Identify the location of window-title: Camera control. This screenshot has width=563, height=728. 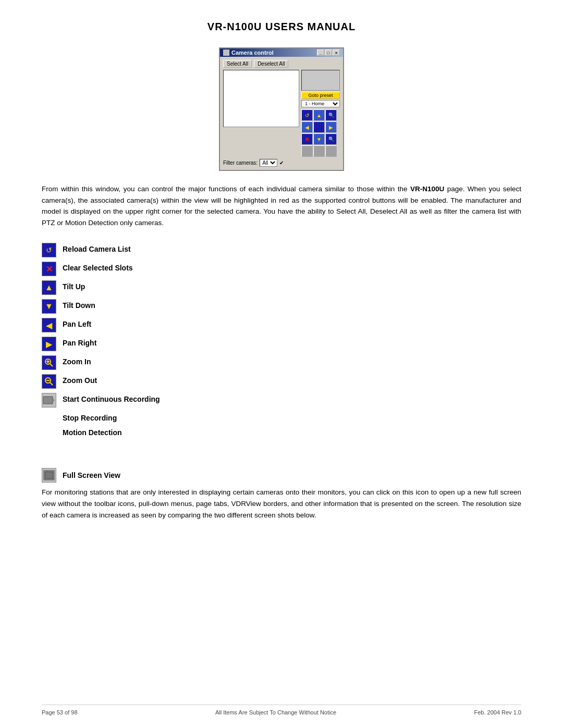
(252, 53).